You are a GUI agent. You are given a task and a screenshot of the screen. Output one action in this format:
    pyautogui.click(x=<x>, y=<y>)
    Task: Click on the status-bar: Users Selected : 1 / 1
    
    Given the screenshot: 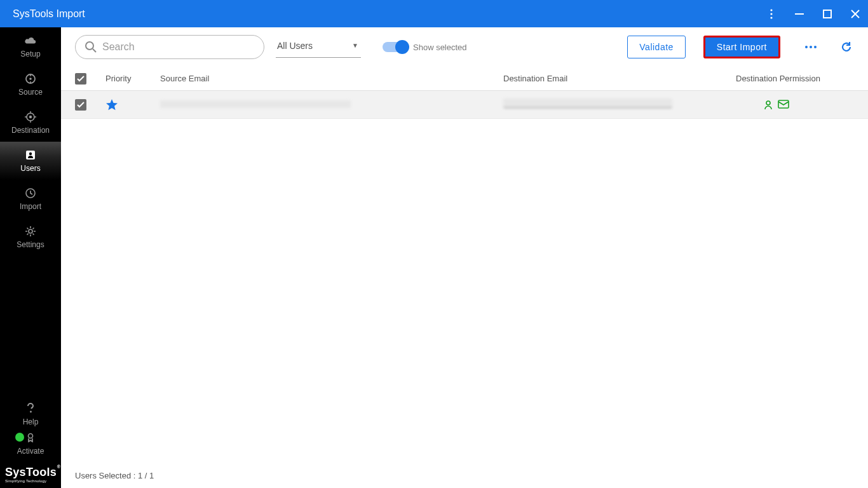 What is the action you would take?
    pyautogui.click(x=465, y=475)
    